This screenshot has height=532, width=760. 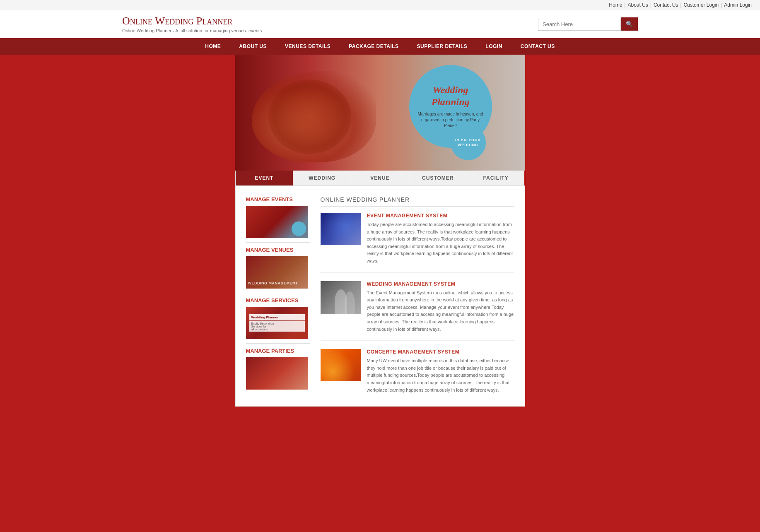 What do you see at coordinates (192, 31) in the screenshot?
I see `site-subtitle: Online Wedding Planner - A full solution…` at bounding box center [192, 31].